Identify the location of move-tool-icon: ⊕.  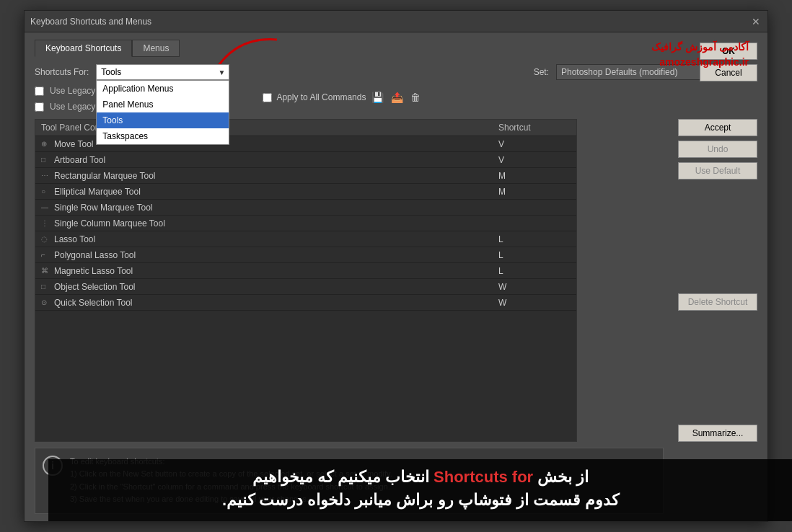
(48, 144).